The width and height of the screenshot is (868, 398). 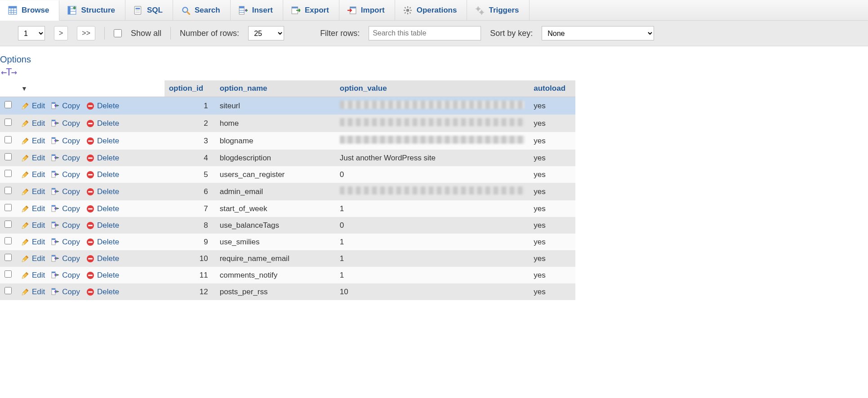 What do you see at coordinates (598, 33) in the screenshot?
I see `sort-by-key-select: None` at bounding box center [598, 33].